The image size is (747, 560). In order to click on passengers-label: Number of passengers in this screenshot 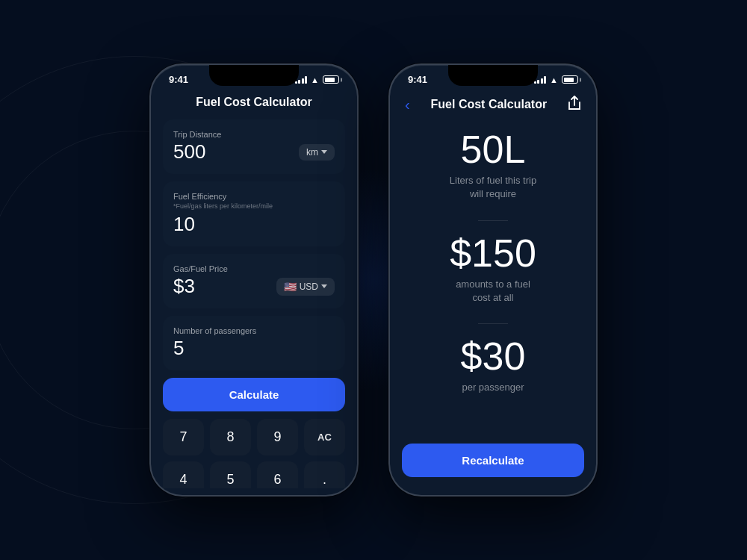, I will do `click(254, 331)`.